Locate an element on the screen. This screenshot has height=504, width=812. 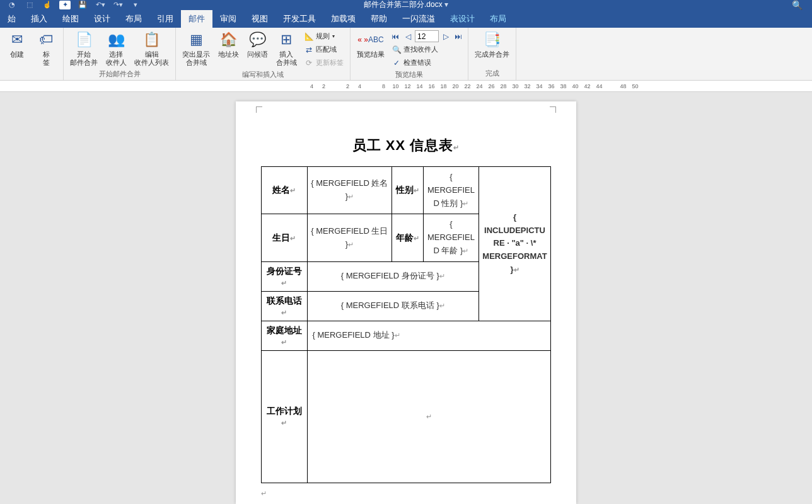
cell-id-label: 身份证号↵ is located at coordinates (285, 276).